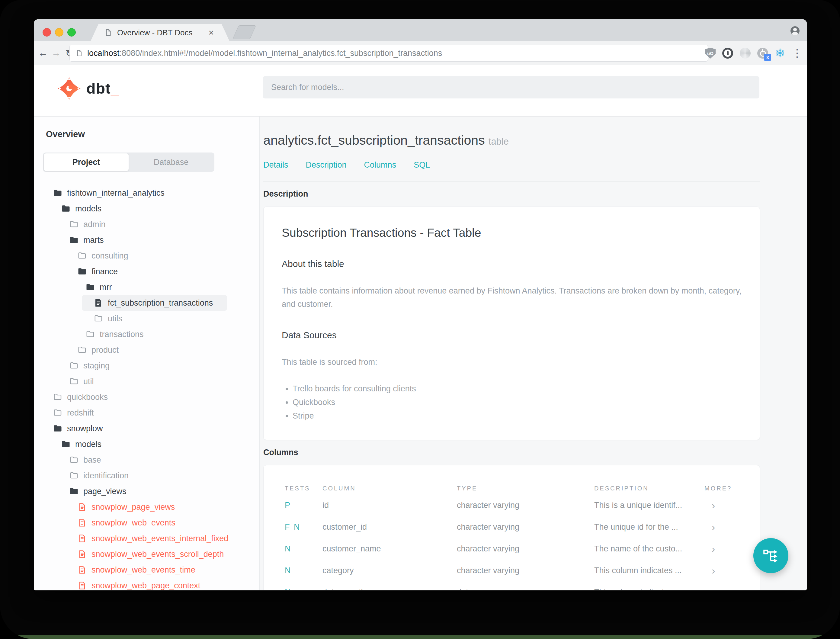 This screenshot has height=639, width=840. I want to click on nav-sql-link: SQL, so click(422, 165).